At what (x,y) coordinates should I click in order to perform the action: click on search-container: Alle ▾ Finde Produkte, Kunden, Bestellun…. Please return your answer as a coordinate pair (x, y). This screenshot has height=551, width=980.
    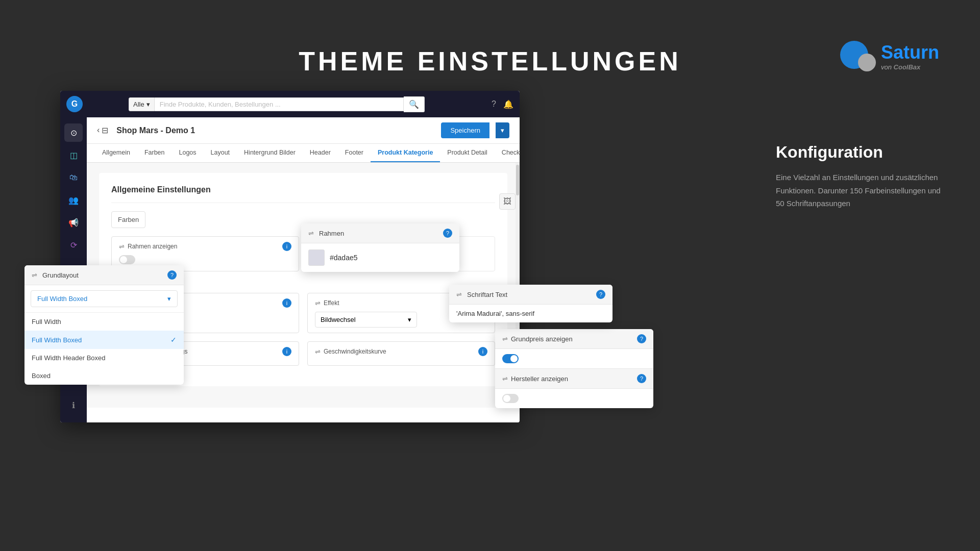
    Looking at the image, I should click on (277, 104).